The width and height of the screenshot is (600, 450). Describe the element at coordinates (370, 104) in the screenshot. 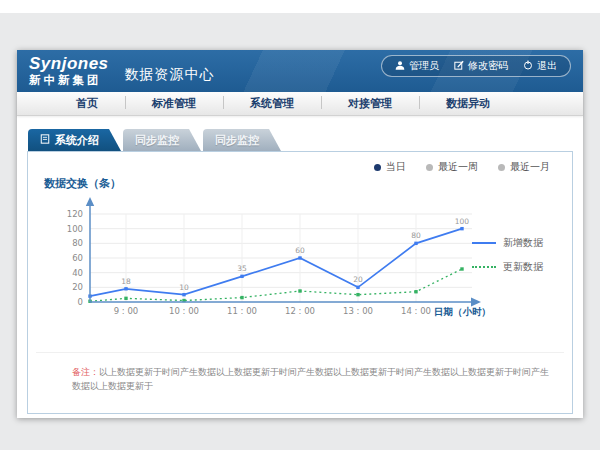

I see `nav-item-interface-mgmt: 对接管理` at that location.